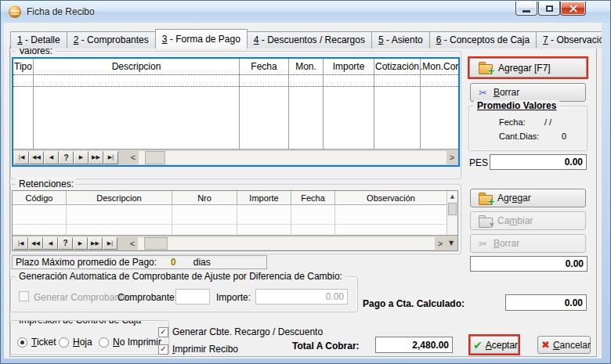 This screenshot has width=611, height=364. I want to click on generar-cbte-checkbox-item: ✓ Generar Cbte. Recargo / Descuento, so click(240, 332).